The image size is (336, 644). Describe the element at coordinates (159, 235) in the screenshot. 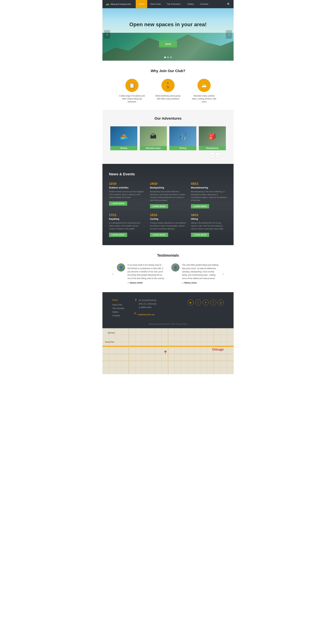

I see `learn-more-button-5: LEARN MORE` at that location.